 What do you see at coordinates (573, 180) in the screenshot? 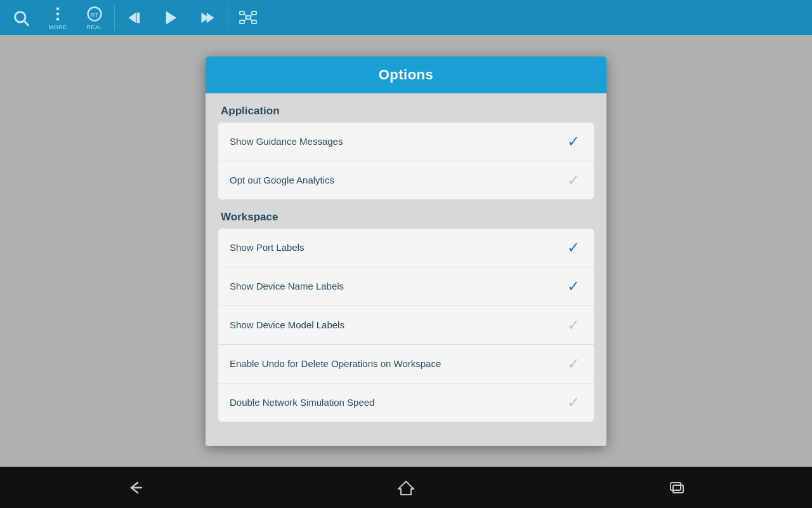
I see `option-opt-out-google-analytics-check: ✓` at bounding box center [573, 180].